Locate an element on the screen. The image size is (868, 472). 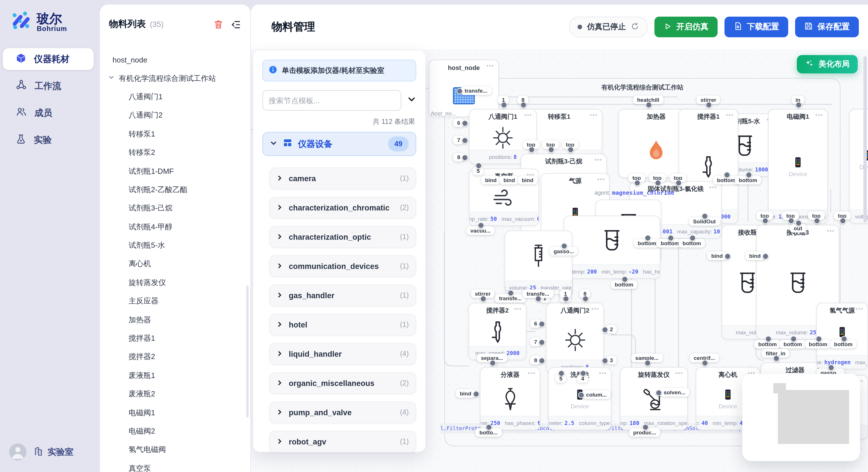
collapse-panel-icon is located at coordinates (236, 24).